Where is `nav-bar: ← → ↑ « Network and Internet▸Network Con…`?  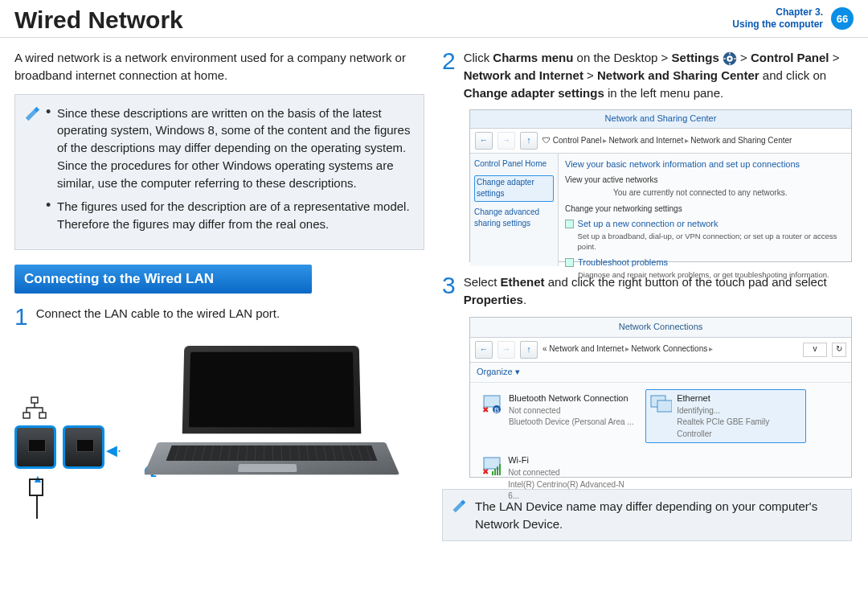
nav-bar: ← → ↑ « Network and Internet▸Network Con… is located at coordinates (661, 351).